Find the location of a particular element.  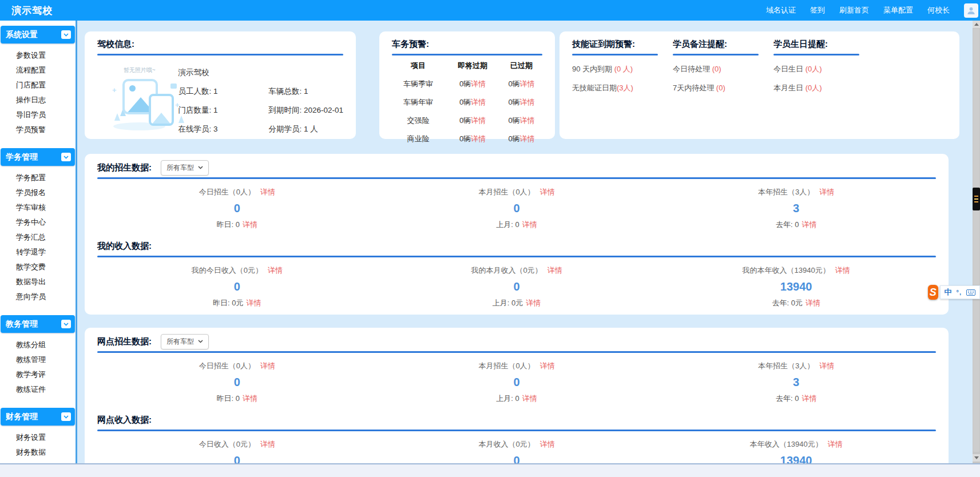

floating-capture-widget is located at coordinates (976, 199).